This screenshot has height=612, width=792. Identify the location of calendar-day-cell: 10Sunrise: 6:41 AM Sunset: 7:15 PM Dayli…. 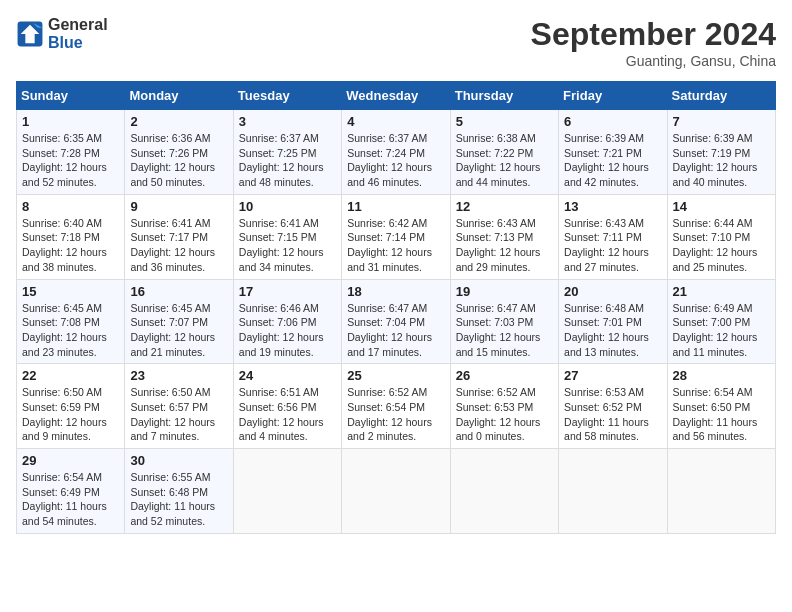
(287, 236).